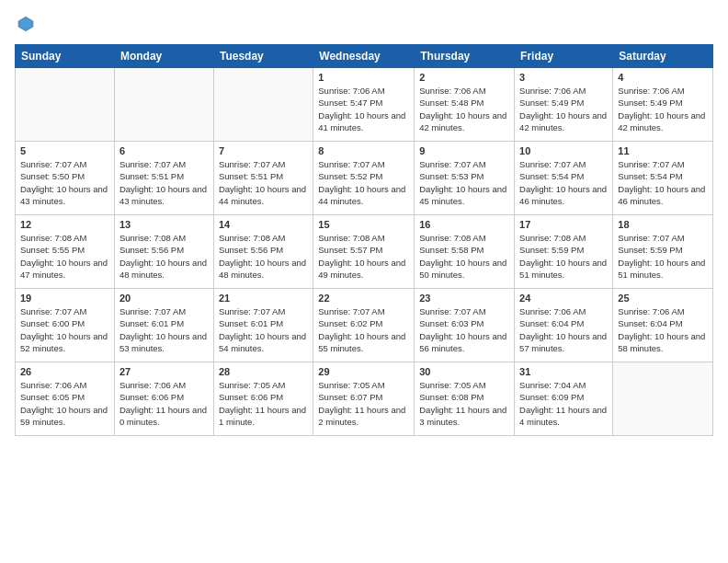 The height and width of the screenshot is (563, 728). I want to click on weekday-header-thursday: Thursday, so click(465, 57).